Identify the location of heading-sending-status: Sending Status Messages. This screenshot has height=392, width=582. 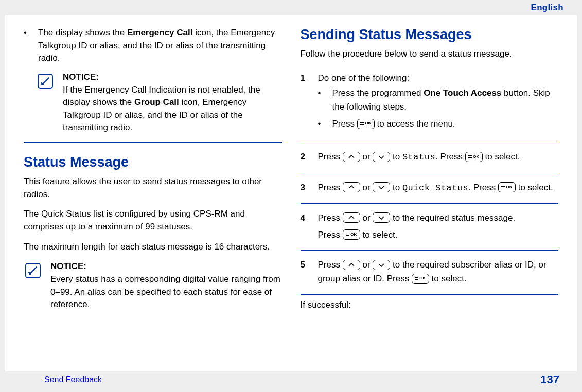
(430, 35).